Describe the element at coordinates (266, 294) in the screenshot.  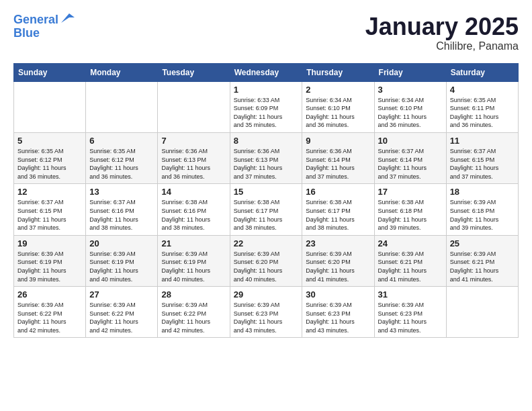
I see `day-number: 29` at that location.